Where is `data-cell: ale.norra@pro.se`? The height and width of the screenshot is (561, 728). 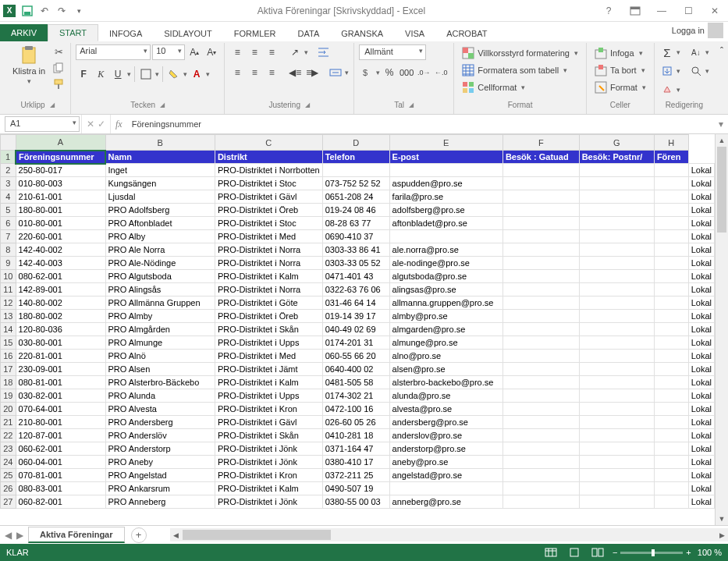
data-cell: ale.norra@pro.se is located at coordinates (446, 250).